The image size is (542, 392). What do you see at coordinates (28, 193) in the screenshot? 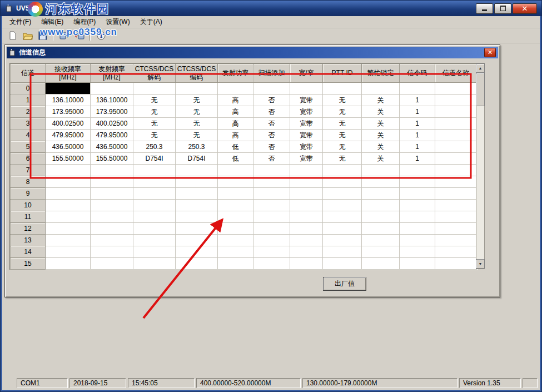
I see `row-header: 9` at bounding box center [28, 193].